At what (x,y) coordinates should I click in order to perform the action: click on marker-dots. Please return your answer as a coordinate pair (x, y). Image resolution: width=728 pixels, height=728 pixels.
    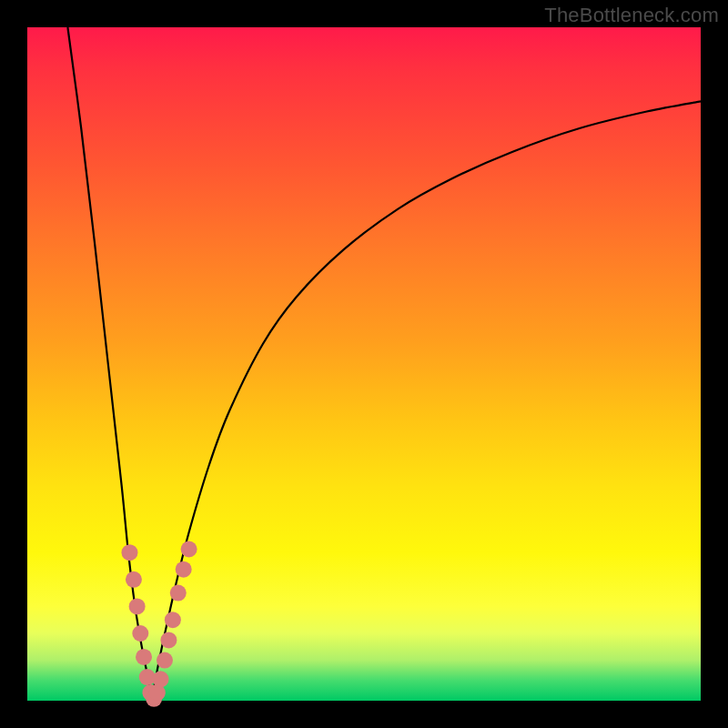
    Looking at the image, I should click on (158, 624).